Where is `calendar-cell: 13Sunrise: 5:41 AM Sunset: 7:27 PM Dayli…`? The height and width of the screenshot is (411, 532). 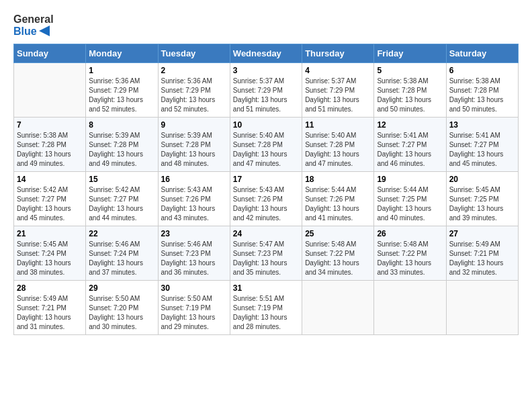 calendar-cell: 13Sunrise: 5:41 AM Sunset: 7:27 PM Dayli… is located at coordinates (482, 145).